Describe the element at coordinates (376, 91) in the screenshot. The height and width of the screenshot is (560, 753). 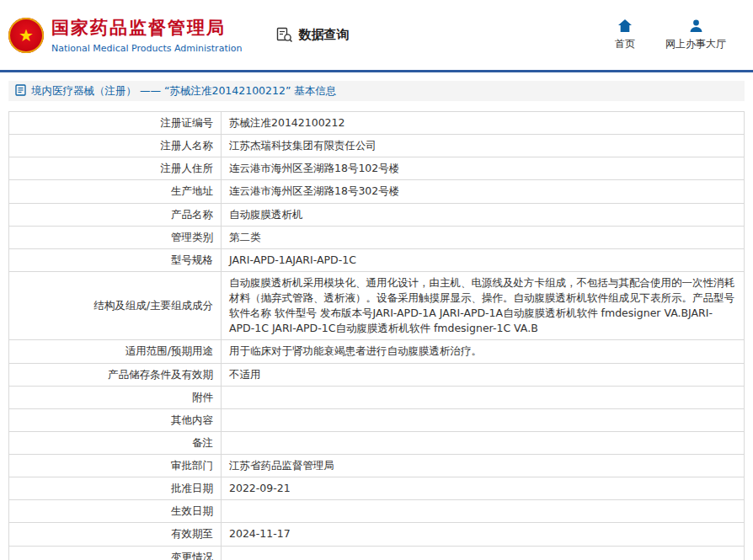
I see `breadcrumb: 境内医疗器械（注册） —— “苏械注准20142100212” 基本信息` at that location.